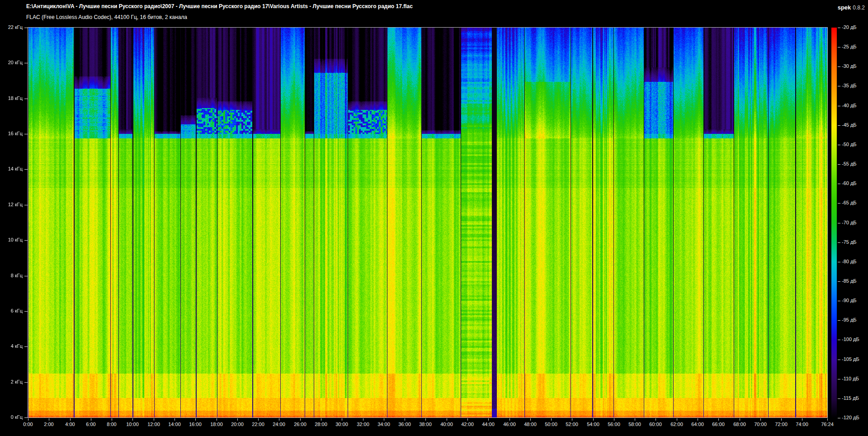  What do you see at coordinates (859, 8) in the screenshot?
I see `app-version: 0.8.2` at bounding box center [859, 8].